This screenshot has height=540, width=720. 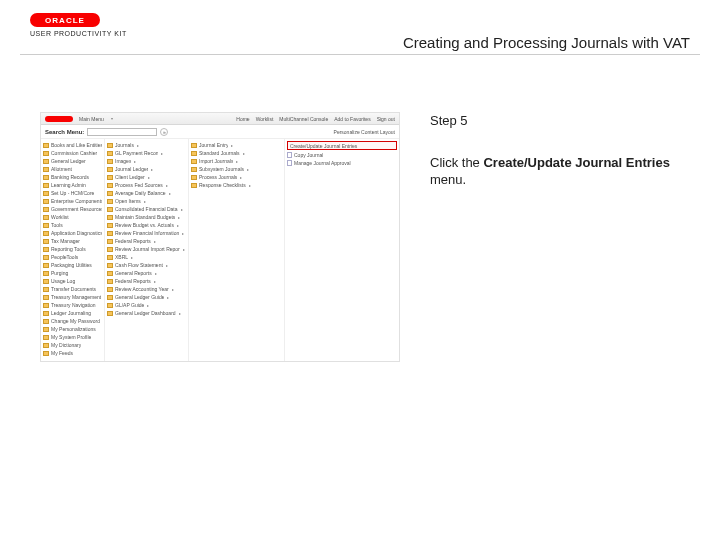 I want to click on tree-item: Process Fed Sources▸, so click(x=146, y=185).